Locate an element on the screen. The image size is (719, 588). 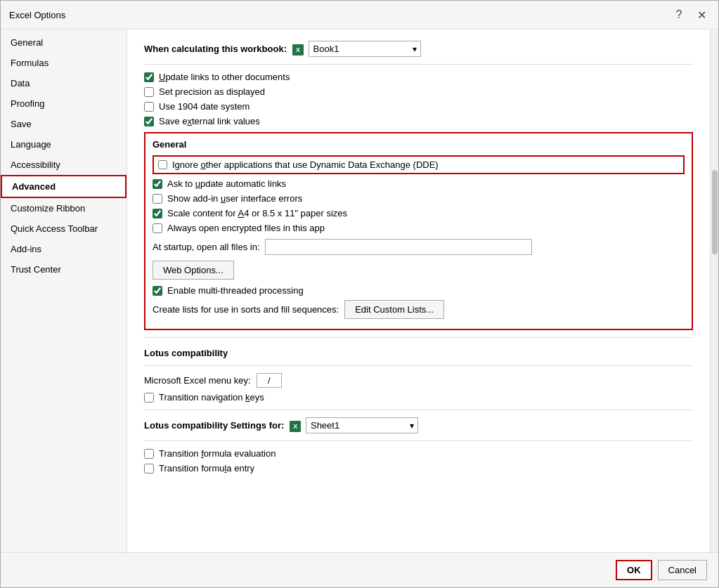
workbook-dropdown: Book1 is located at coordinates (365, 49).